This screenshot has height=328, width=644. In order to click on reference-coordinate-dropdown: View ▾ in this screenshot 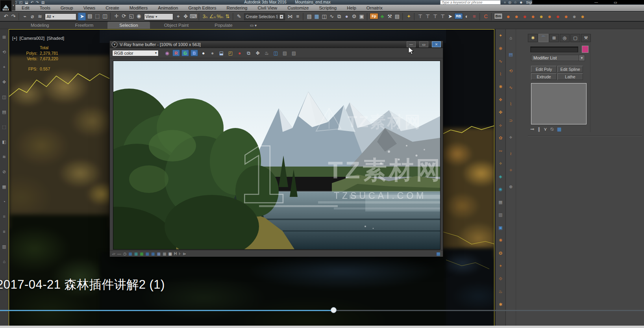, I will do `click(159, 17)`.